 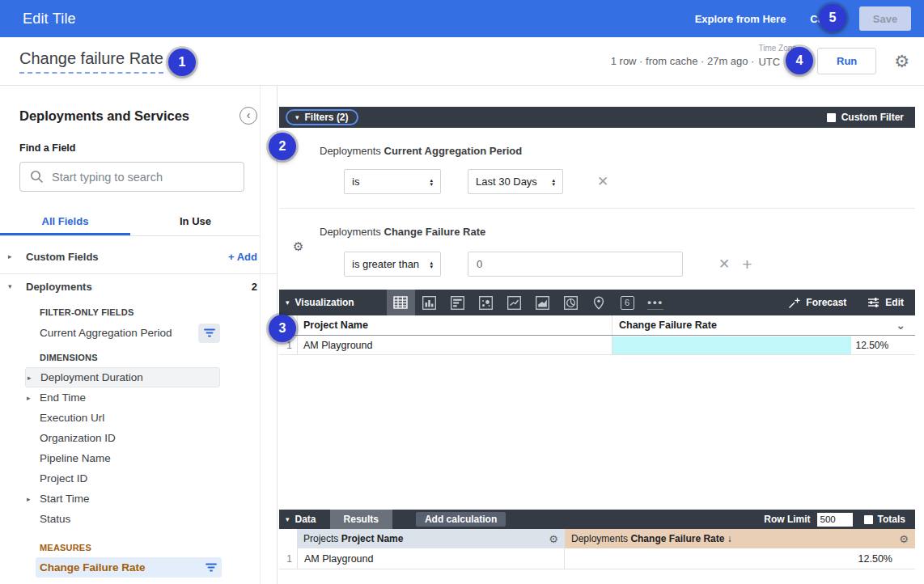 What do you see at coordinates (730, 539) in the screenshot?
I see `sort-descending-icon: ↓` at bounding box center [730, 539].